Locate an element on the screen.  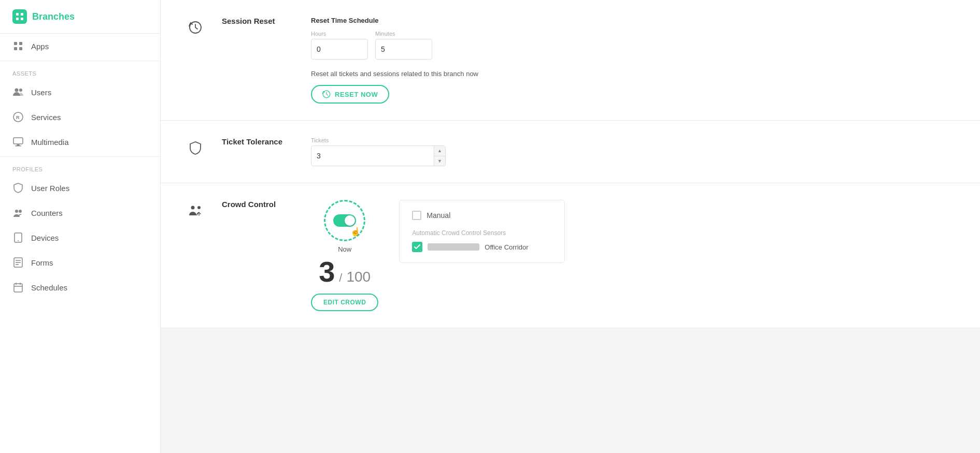
sidebar-item-user-roles: User Roles is located at coordinates (80, 188).